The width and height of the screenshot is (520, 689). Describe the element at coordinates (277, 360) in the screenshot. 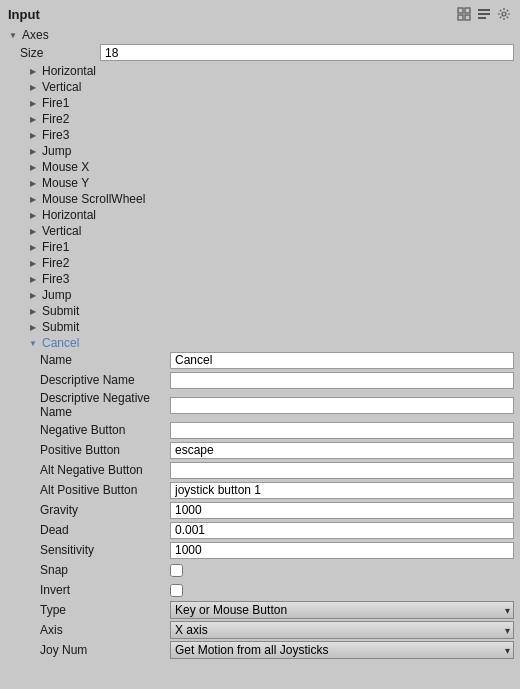

I see `prop-name-row: Name` at that location.